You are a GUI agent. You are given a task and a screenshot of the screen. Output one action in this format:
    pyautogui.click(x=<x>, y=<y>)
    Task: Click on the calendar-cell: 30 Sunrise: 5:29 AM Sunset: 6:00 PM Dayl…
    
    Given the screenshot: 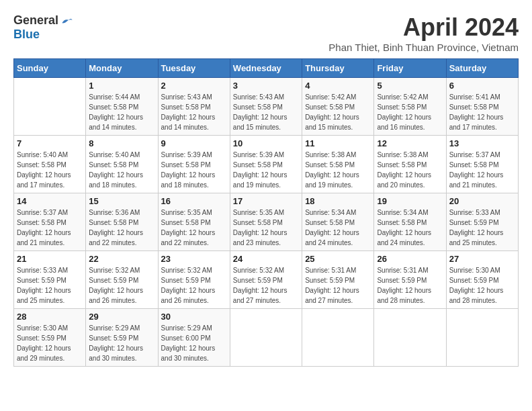 What is the action you would take?
    pyautogui.click(x=193, y=338)
    